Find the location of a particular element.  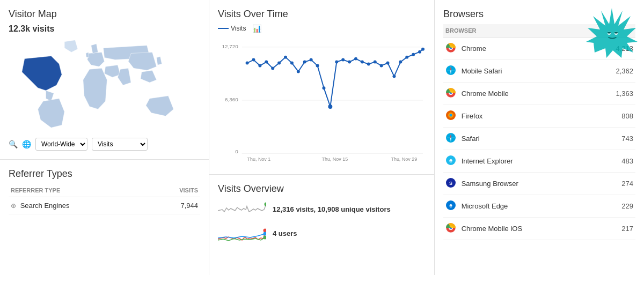

overview-stats: 12,316 visits, 10,908 unique visitors 4 … is located at coordinates (322, 221).